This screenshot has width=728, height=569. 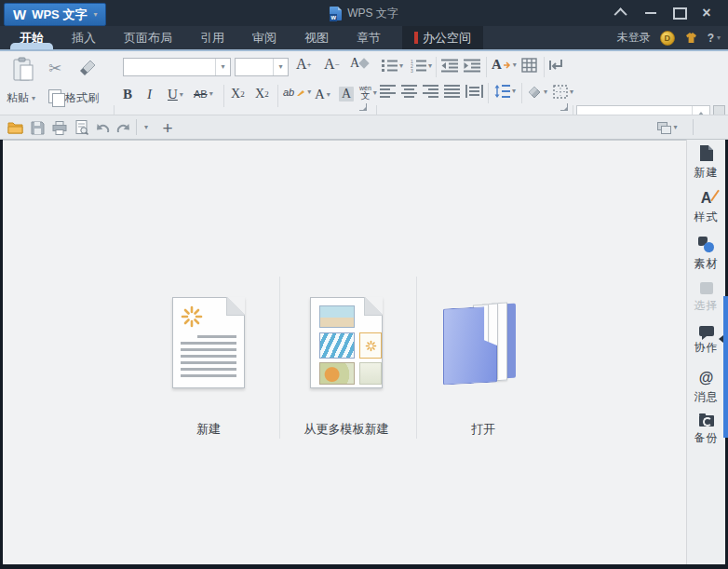 What do you see at coordinates (102, 128) in the screenshot?
I see `undo-button` at bounding box center [102, 128].